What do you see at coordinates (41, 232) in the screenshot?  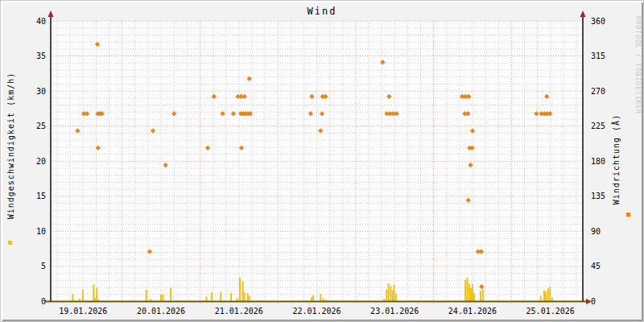 I see `left-axis-tick-label: 10` at bounding box center [41, 232].